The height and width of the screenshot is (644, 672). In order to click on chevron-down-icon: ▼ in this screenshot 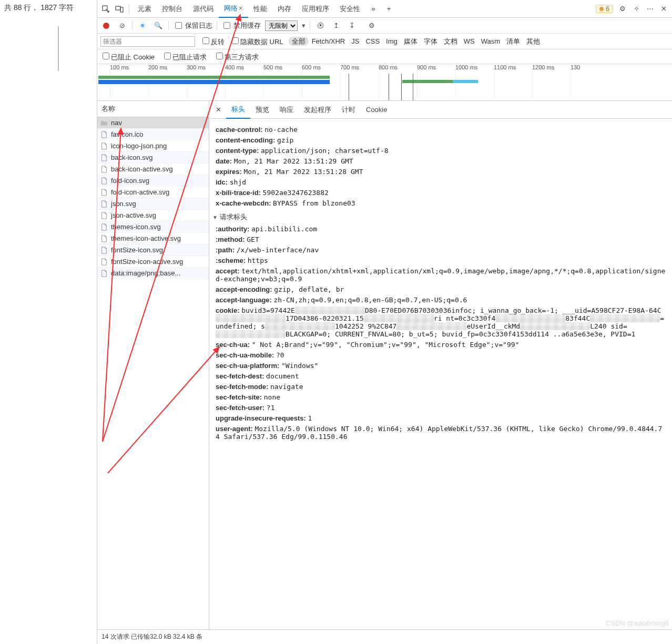, I will do `click(215, 218)`.